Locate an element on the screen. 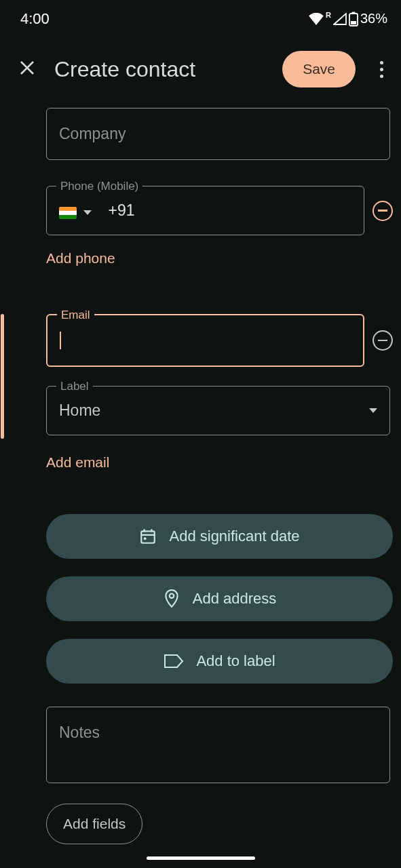 This screenshot has width=401, height=868. email-label: Email is located at coordinates (76, 315).